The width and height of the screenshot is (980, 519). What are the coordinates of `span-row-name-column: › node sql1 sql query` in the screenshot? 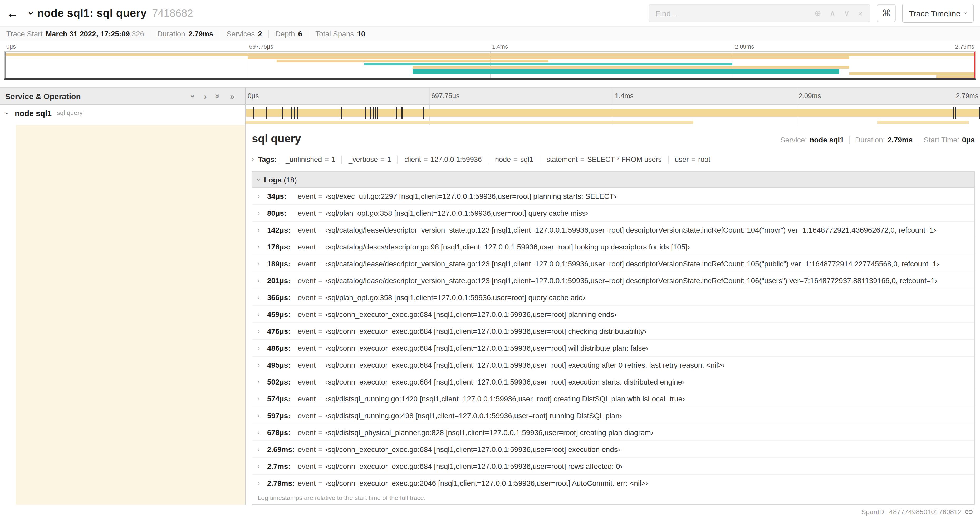 It's located at (123, 113).